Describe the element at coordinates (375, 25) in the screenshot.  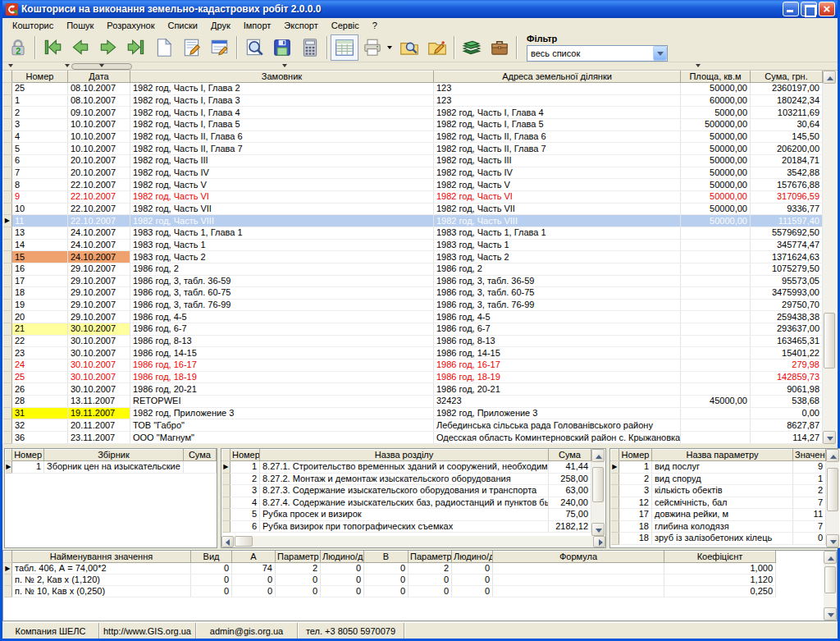
I see `menu-item: ?` at that location.